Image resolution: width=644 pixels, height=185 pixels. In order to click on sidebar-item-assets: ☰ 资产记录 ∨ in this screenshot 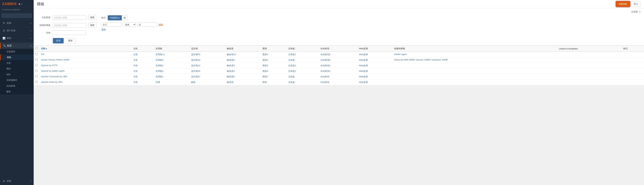, I will do `click(17, 30)`.